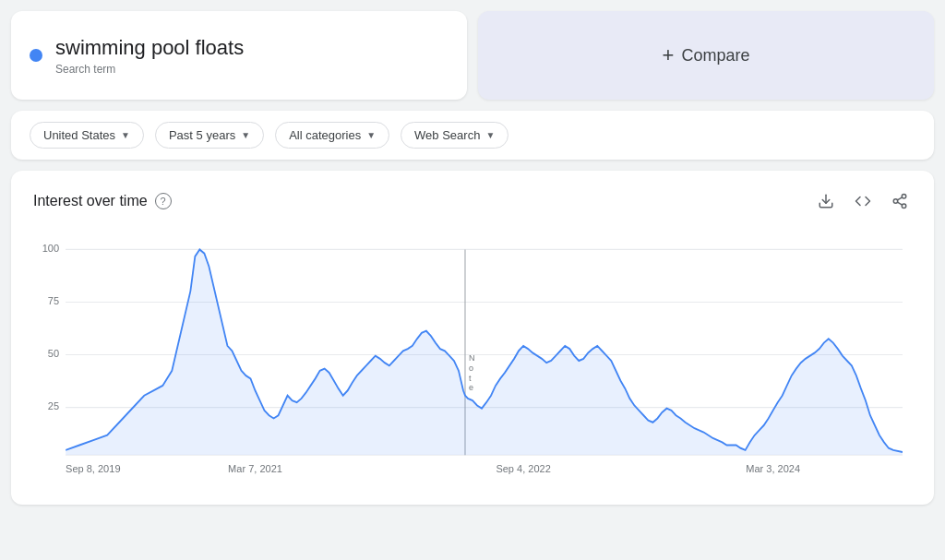 Image resolution: width=945 pixels, height=560 pixels. I want to click on search-term-card: swimming pool floats Search term, so click(239, 55).